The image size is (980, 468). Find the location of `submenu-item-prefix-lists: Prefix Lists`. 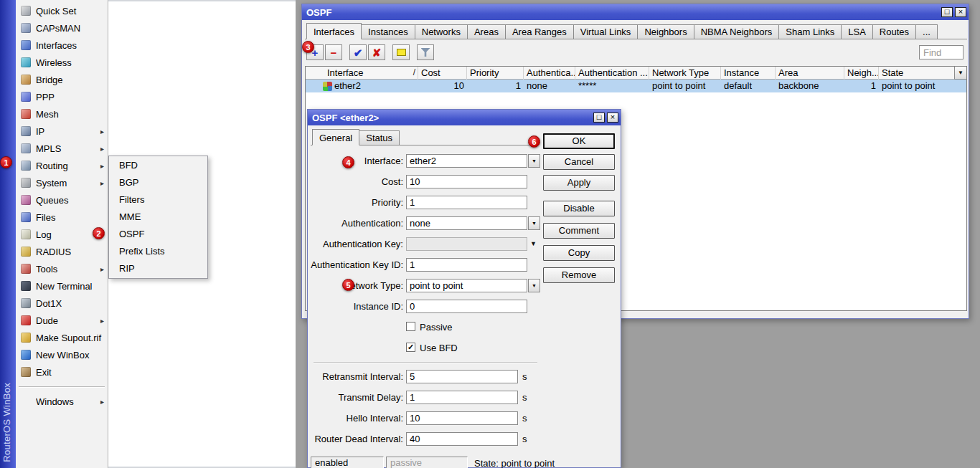

submenu-item-prefix-lists: Prefix Lists is located at coordinates (158, 252).